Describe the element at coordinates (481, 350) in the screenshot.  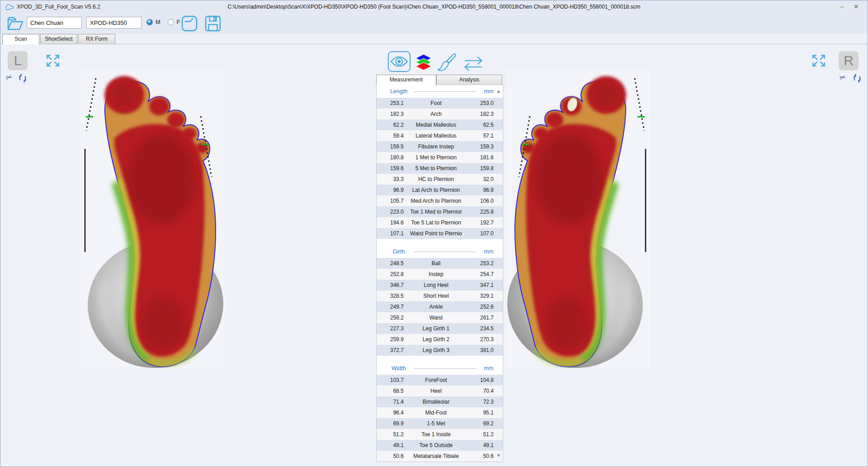
I see `right-foot-value: 381.0` at that location.